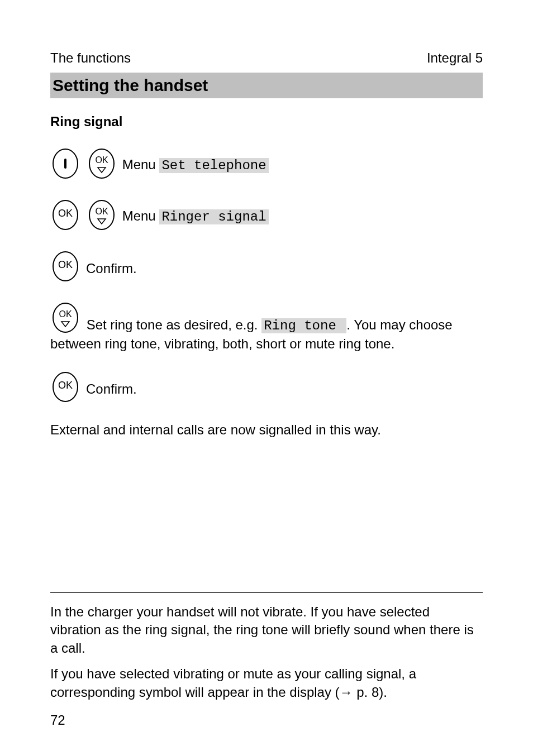 The image size is (533, 756). Describe the element at coordinates (266, 660) in the screenshot. I see `bottom-notes: In the charger your handset will not vib…` at that location.